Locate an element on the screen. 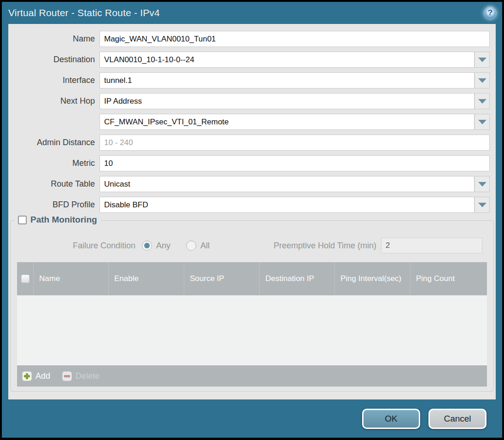 Image resolution: width=504 pixels, height=440 pixels. column-header-ping-interval: Ping Interval(sec) is located at coordinates (373, 279).